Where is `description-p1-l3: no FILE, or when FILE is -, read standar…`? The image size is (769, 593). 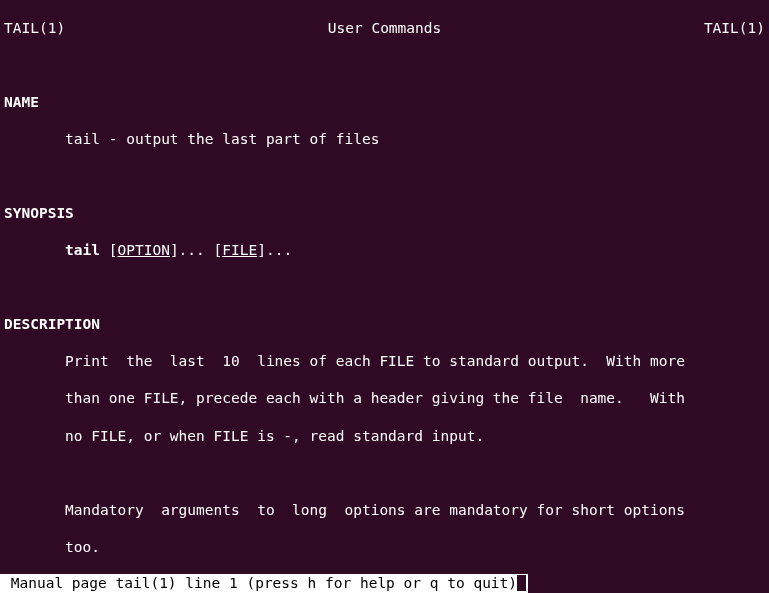 description-p1-l3: no FILE, or when FILE is -, read standar… is located at coordinates (384, 436).